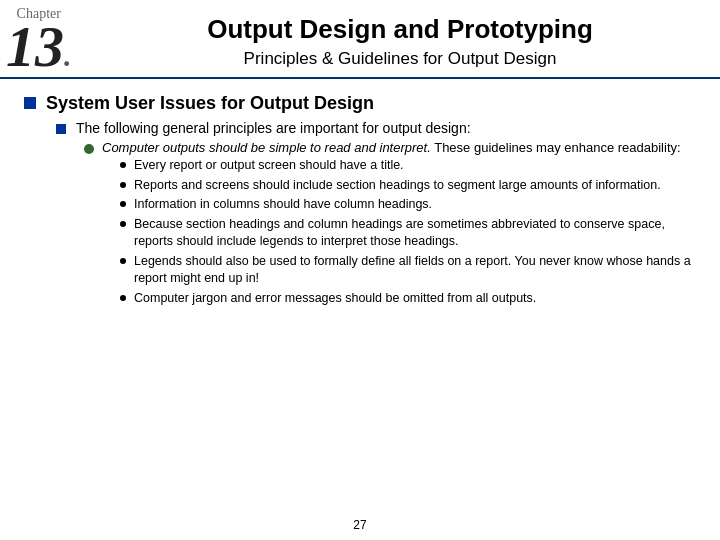 Image resolution: width=720 pixels, height=540 pixels. What do you see at coordinates (376, 128) in the screenshot?
I see `section-level2: The following general principles are imp…` at bounding box center [376, 128].